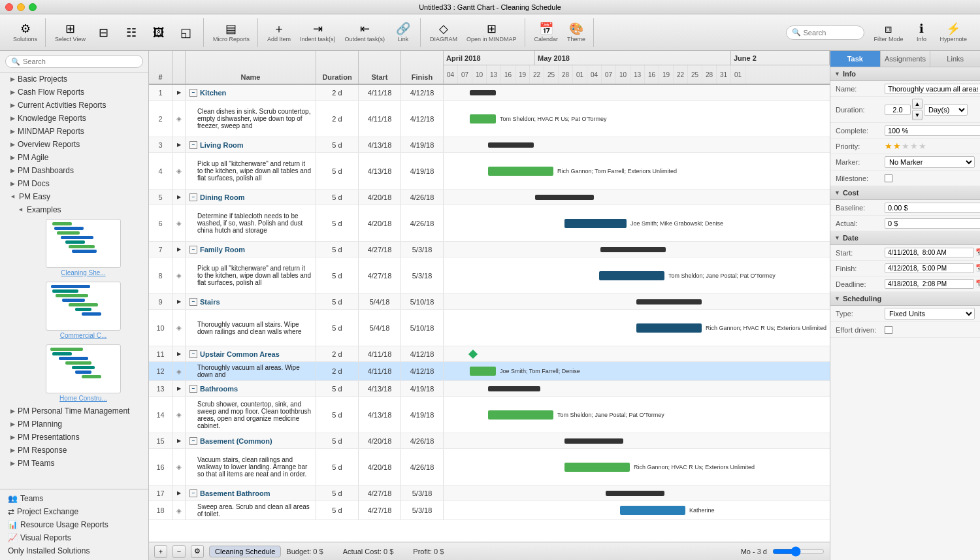 The width and height of the screenshot is (980, 560). I want to click on sidebar-item-basic-projects: ▶ Basic Projects, so click(74, 79).